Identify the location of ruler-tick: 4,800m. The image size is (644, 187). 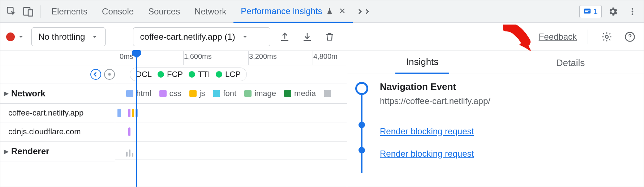
(325, 56).